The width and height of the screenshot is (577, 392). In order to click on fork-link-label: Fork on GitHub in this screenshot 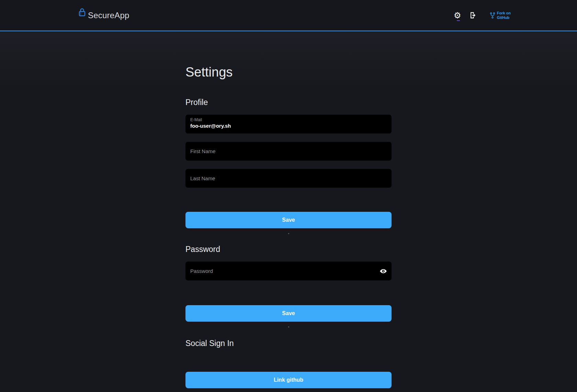, I will do `click(504, 15)`.